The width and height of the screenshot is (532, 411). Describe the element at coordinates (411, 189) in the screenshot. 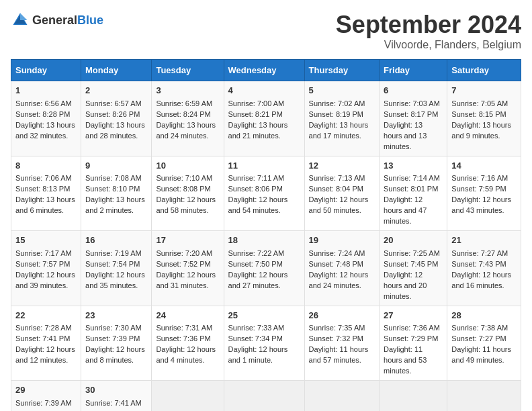

I see `sunset-text: Sunset: 8:01 PM` at that location.